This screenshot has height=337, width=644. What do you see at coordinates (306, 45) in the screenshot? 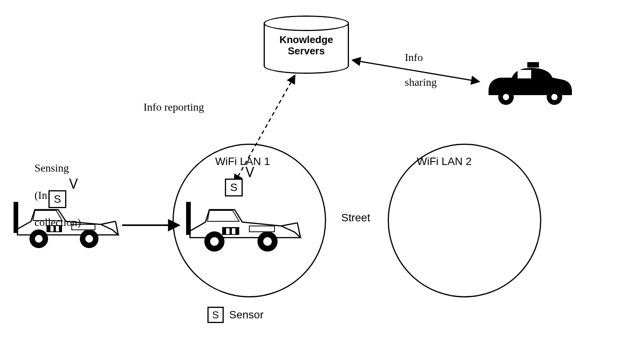
I see `knowledge-servers-label: Knowledge Servers` at bounding box center [306, 45].